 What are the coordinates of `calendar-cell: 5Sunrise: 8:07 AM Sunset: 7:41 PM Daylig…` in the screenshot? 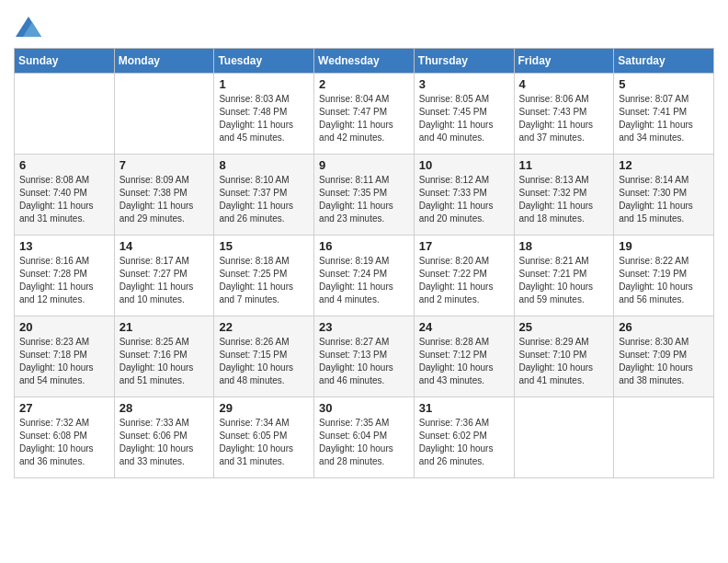 It's located at (664, 114).